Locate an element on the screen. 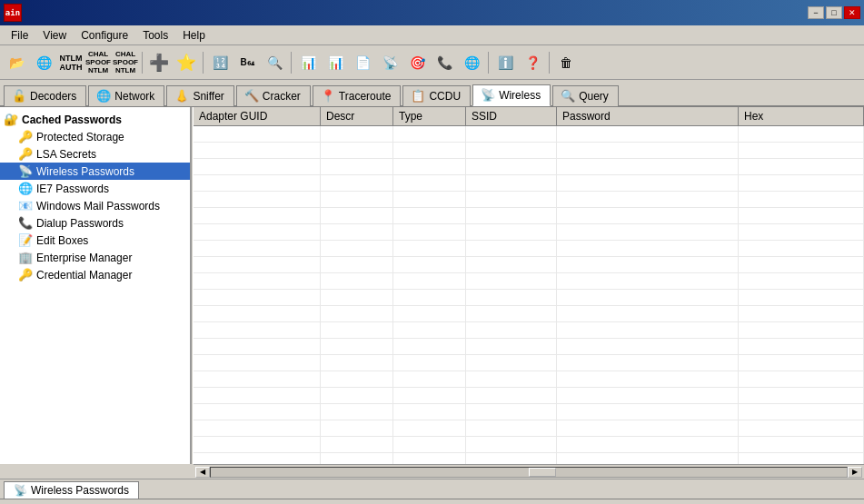 This screenshot has height=504, width=864. tab-query: 🔍 Query is located at coordinates (585, 96).